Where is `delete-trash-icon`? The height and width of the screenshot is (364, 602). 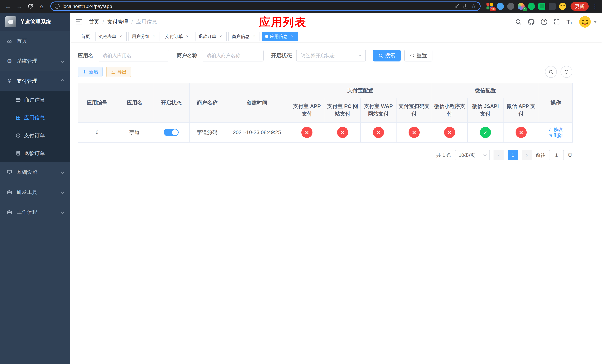 delete-trash-icon is located at coordinates (551, 135).